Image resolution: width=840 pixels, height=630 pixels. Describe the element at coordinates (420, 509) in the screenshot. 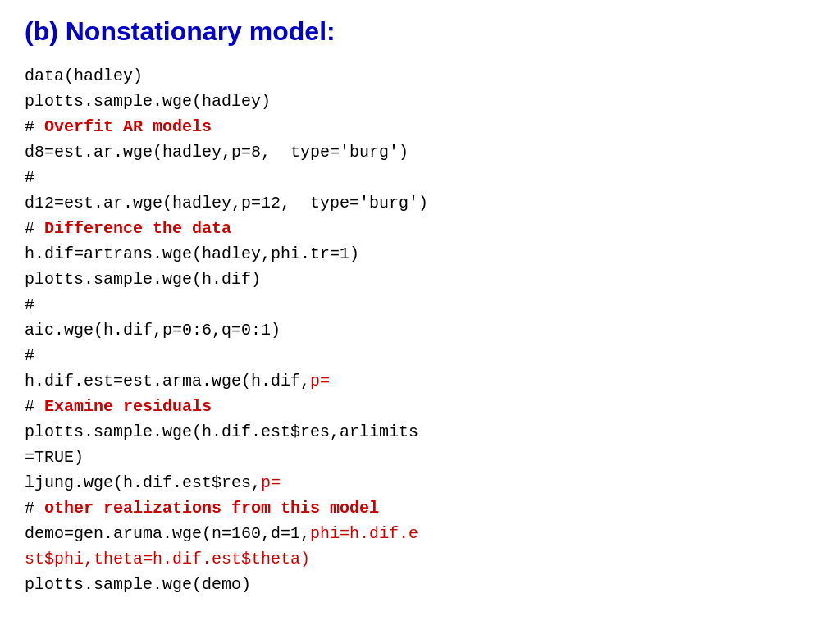

I see `code-line-18: # other realizations from this model` at that location.